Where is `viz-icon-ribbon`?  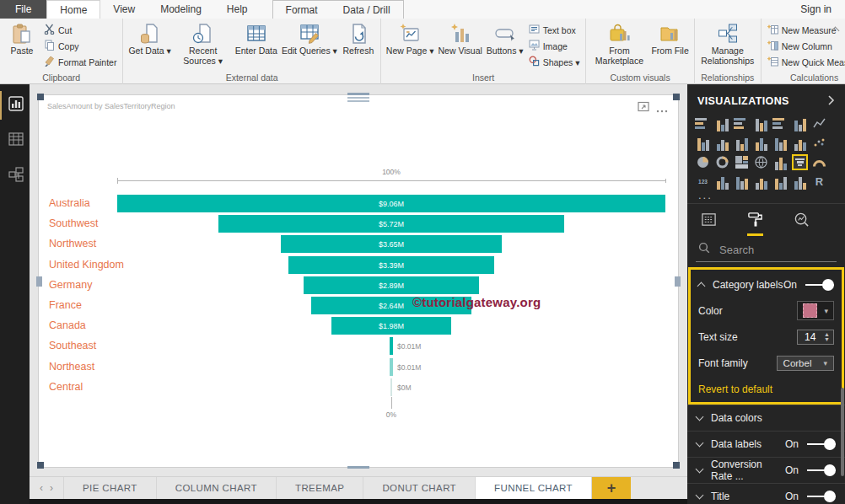 viz-icon-ribbon is located at coordinates (781, 143).